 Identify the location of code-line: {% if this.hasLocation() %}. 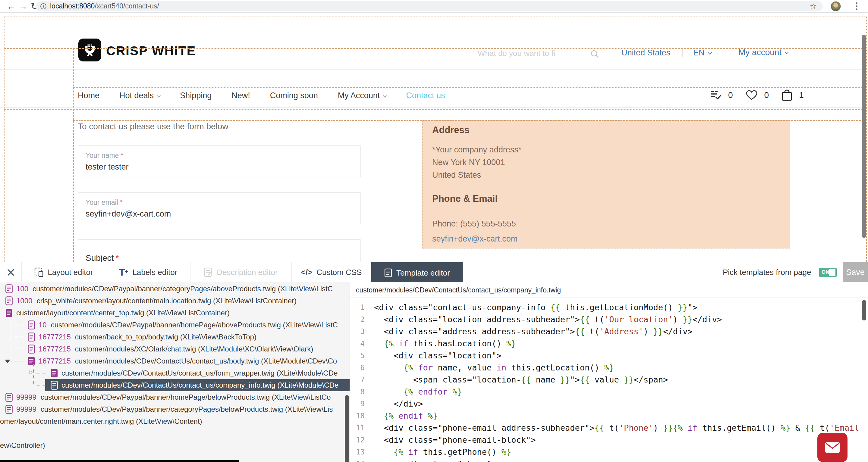
(621, 343).